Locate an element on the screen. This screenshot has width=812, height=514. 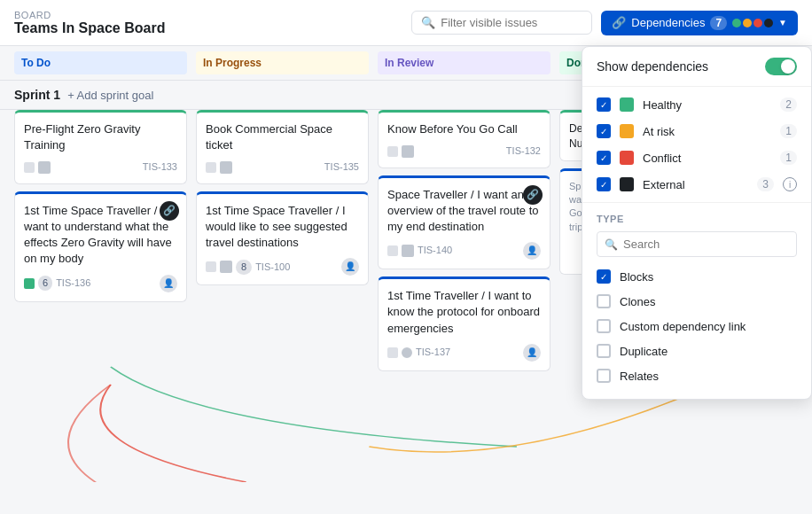
card-tis135: Book Commercial Space ticket TIS-135 is located at coordinates (282, 147).